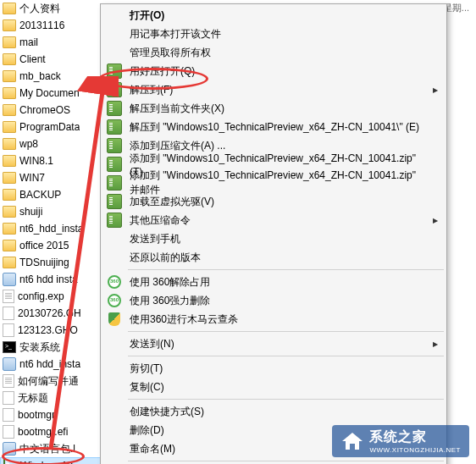  I want to click on file-item: ChromeOS, so click(55, 110).